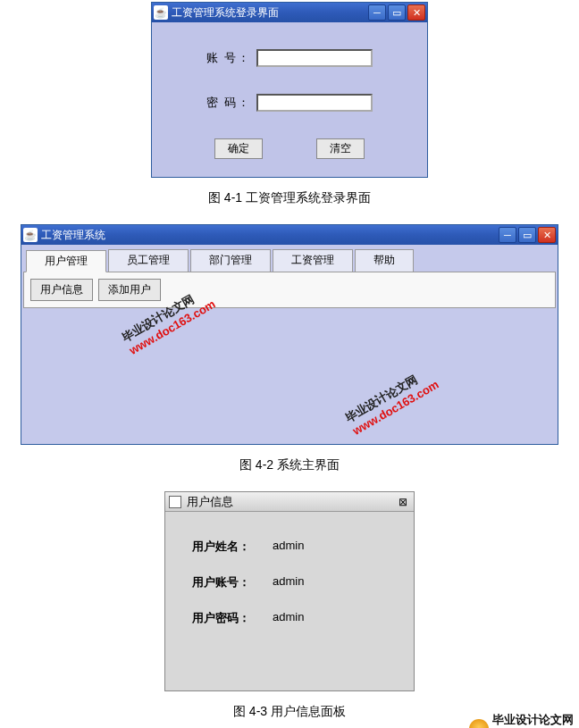 This screenshot has width=579, height=728. What do you see at coordinates (290, 198) in the screenshot?
I see `caption-1: 图 4-1 工资管理系统登录界面` at bounding box center [290, 198].